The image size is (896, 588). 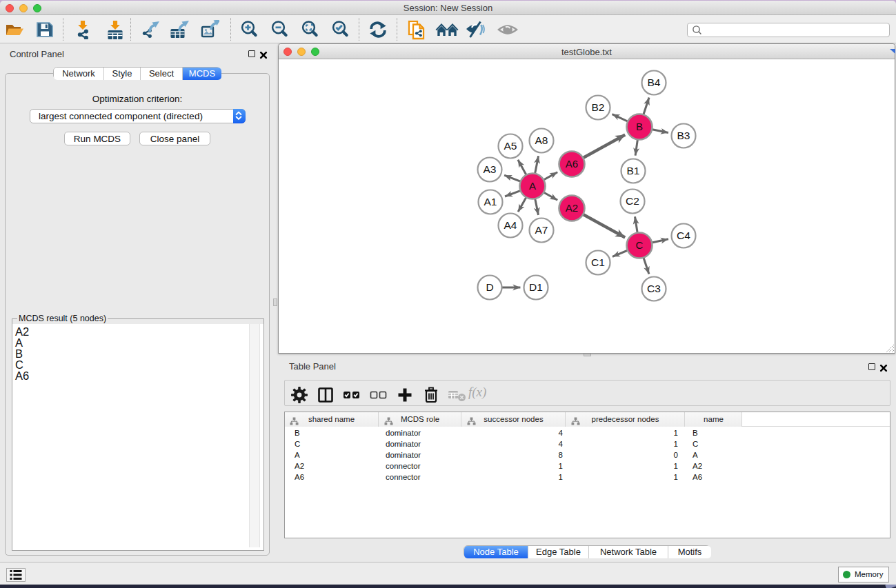 What do you see at coordinates (536, 287) in the screenshot?
I see `svg-text: D1` at bounding box center [536, 287].